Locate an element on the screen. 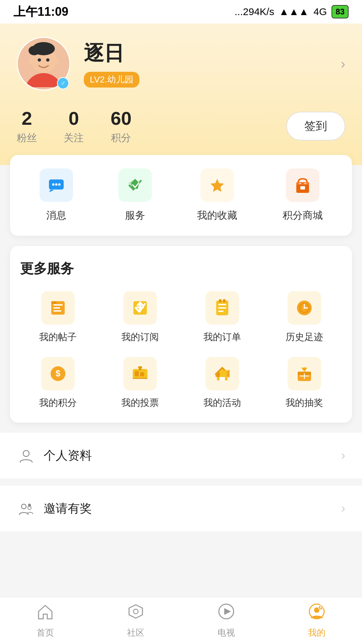 This screenshot has height=644, width=362. subscribe-label: 我的订阅 is located at coordinates (140, 337).